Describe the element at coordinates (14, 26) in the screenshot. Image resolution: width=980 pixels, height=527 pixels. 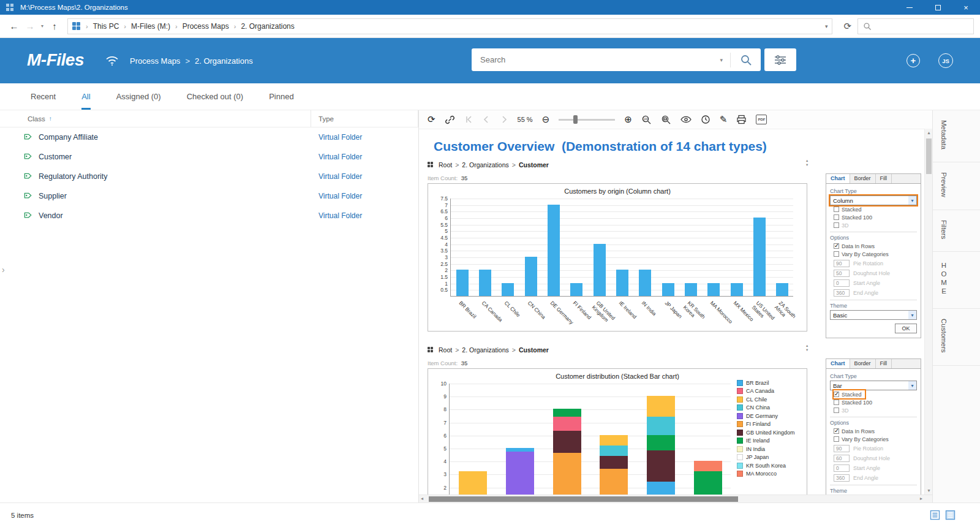
I see `back-button: ←` at that location.